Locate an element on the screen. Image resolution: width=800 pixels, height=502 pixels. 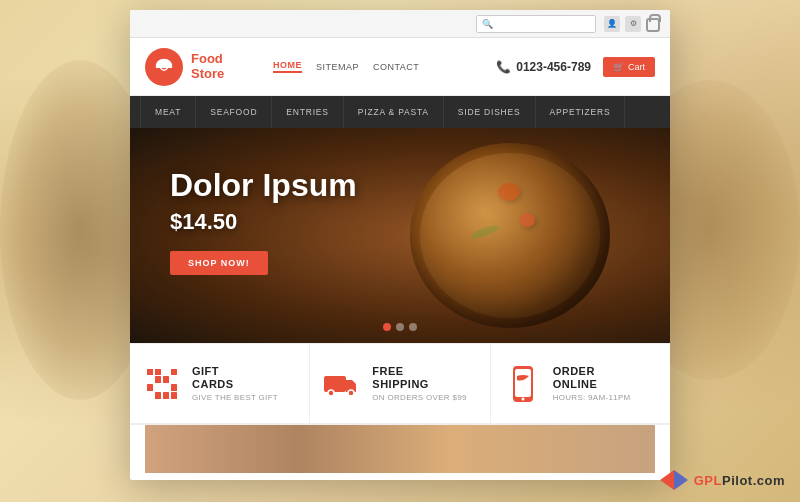
header-phone: 📞 0123-456-789 is located at coordinates (544, 67).